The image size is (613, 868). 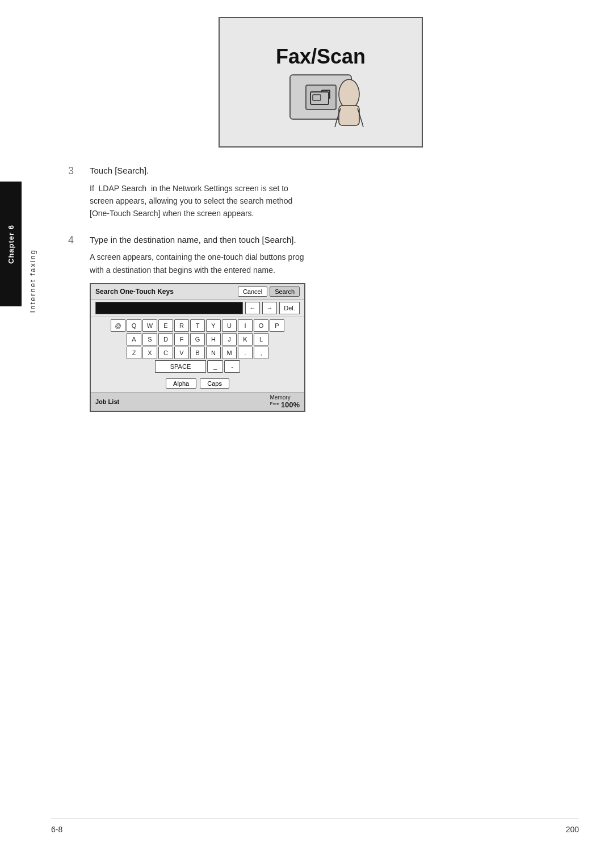 What do you see at coordinates (198, 326) in the screenshot?
I see `ks-key-row-1: @ Q W E R T Y U I O P` at bounding box center [198, 326].